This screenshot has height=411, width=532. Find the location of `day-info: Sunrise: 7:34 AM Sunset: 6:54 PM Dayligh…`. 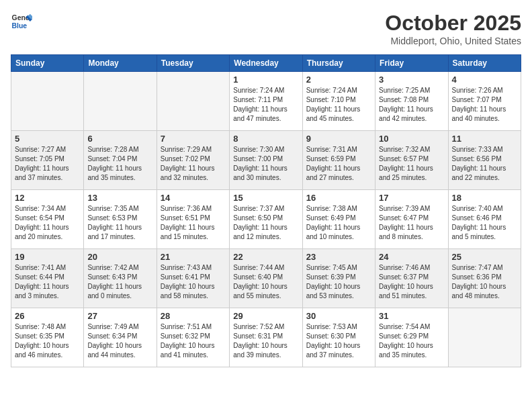

day-info: Sunrise: 7:34 AM Sunset: 6:54 PM Dayligh… is located at coordinates (47, 223).